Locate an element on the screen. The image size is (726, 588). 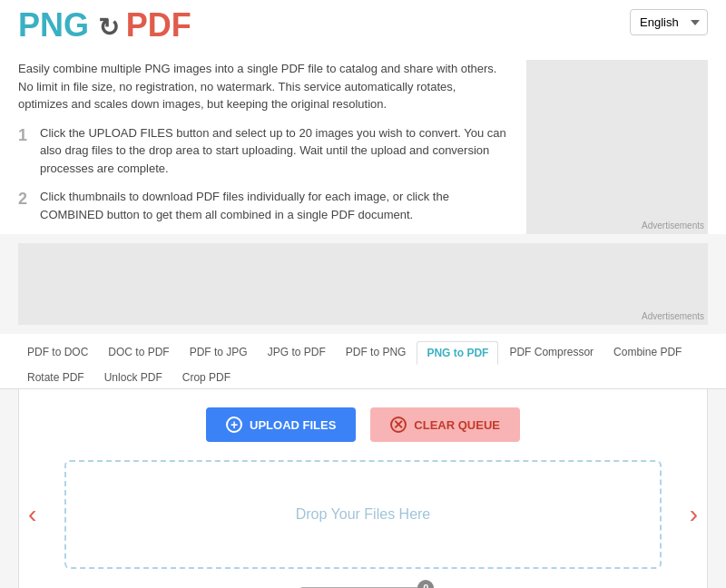
nav-tab-pdf-to-jpg: PDF to JPG is located at coordinates (219, 353).